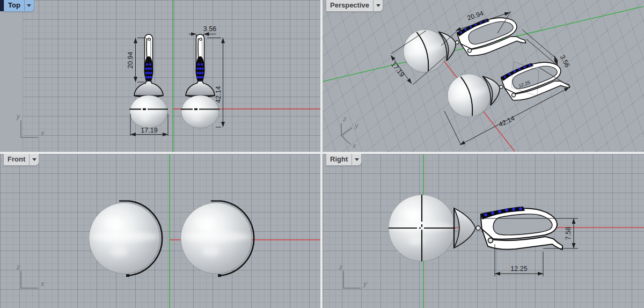  Describe the element at coordinates (200, 82) in the screenshot. I see `earring-right` at that location.